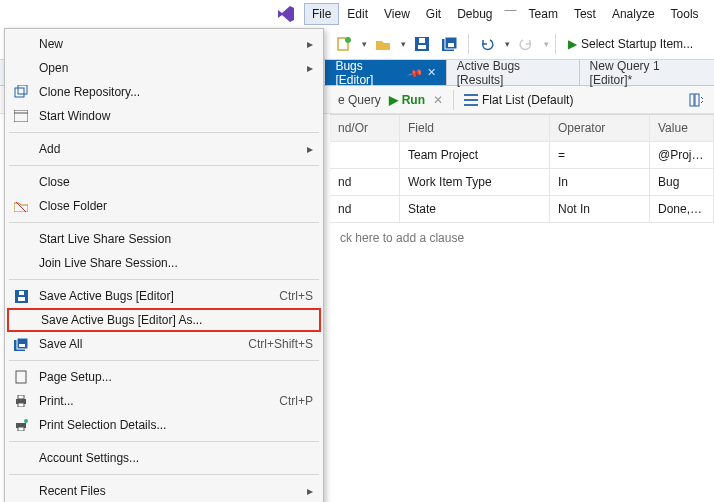  What do you see at coordinates (164, 377) in the screenshot?
I see `menu-item-page-setup: Page Setup...` at bounding box center [164, 377].